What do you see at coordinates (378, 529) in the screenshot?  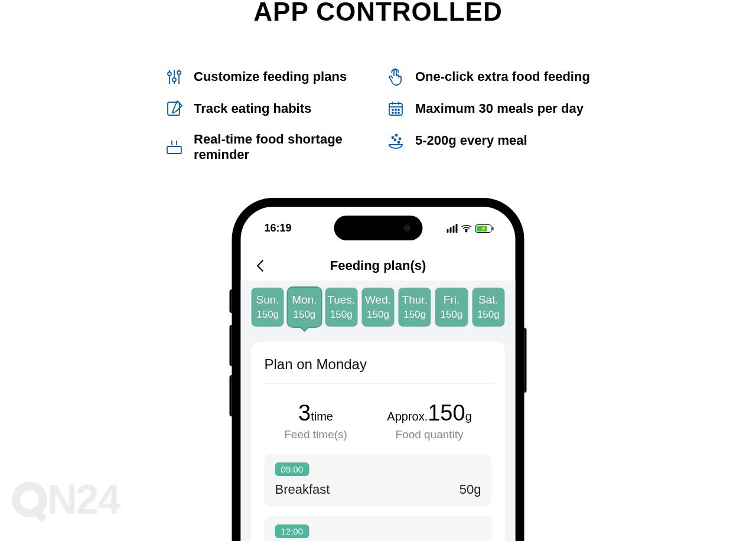 I see `meal-item: 12:00Lunch50g` at bounding box center [378, 529].